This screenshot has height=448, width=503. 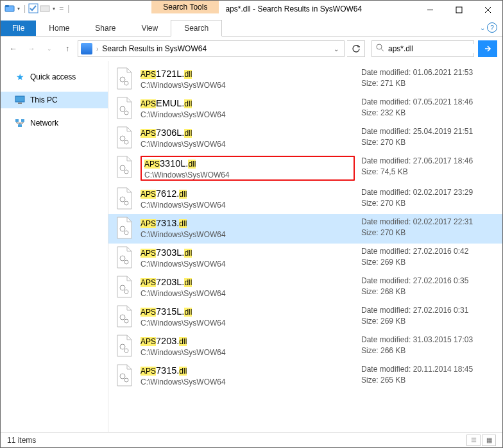 What do you see at coordinates (429, 257) in the screenshot?
I see `file-meta: Date modified: 27.02.2016 0:42Size: 269 …` at bounding box center [429, 257].